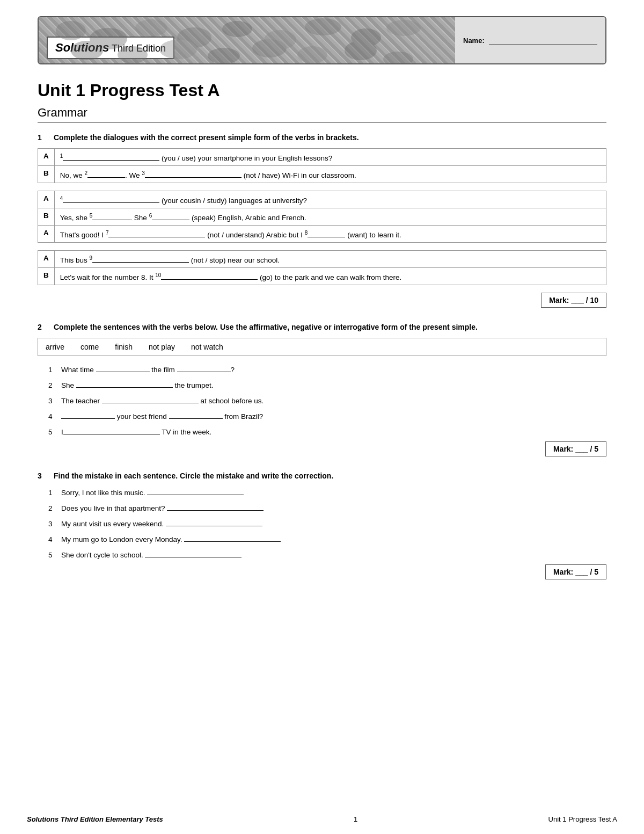 The height and width of the screenshot is (834, 644). Describe the element at coordinates (330, 277) in the screenshot. I see `dialog-3-b: Let's wait for the number 8. It 10 (go) …` at that location.